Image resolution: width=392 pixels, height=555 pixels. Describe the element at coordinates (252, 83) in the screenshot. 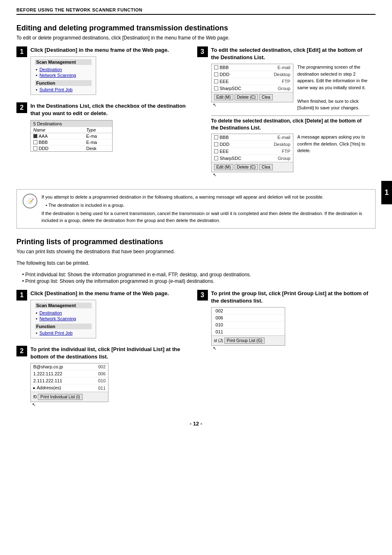

I see `edit-destinations-list: BBB E-mail DDD Desktop` at that location.